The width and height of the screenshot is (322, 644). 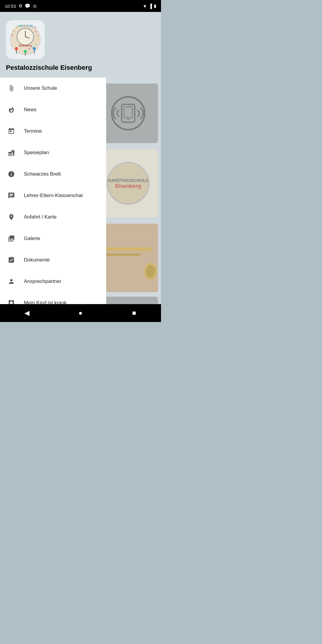 I want to click on menu-item-news: News, so click(x=53, y=110).